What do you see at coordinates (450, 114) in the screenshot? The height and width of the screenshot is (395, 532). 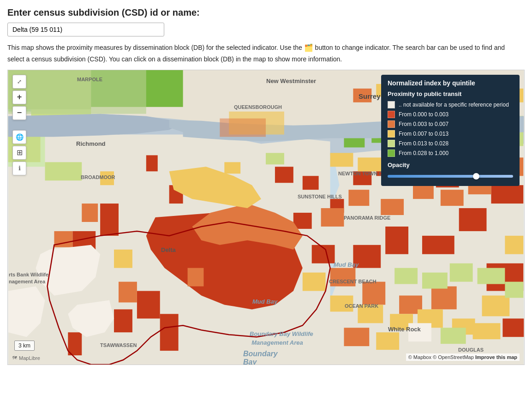 I see `legend-item-0: From 0.000 to 0.003` at bounding box center [450, 114].